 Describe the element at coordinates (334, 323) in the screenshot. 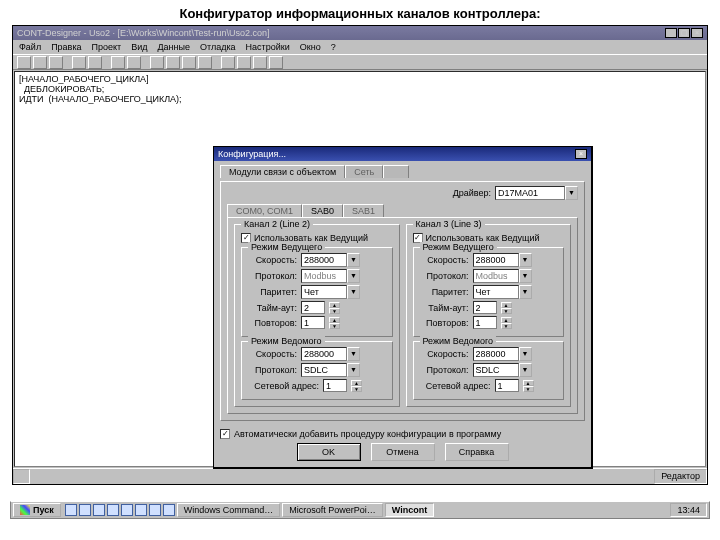

I see `ch2-retries-spinner: ▲▼` at that location.